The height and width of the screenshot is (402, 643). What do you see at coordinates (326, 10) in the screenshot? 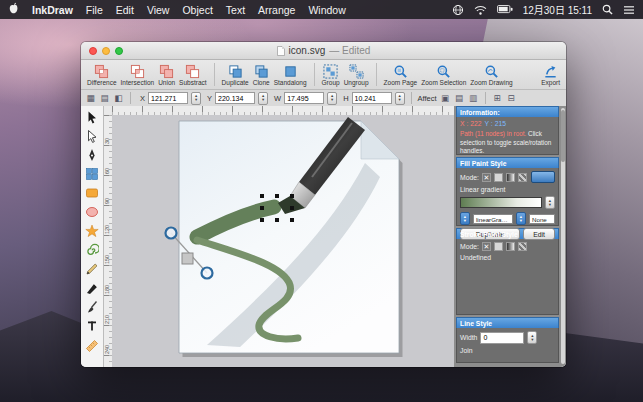
I see `menu-window: Window` at bounding box center [326, 10].